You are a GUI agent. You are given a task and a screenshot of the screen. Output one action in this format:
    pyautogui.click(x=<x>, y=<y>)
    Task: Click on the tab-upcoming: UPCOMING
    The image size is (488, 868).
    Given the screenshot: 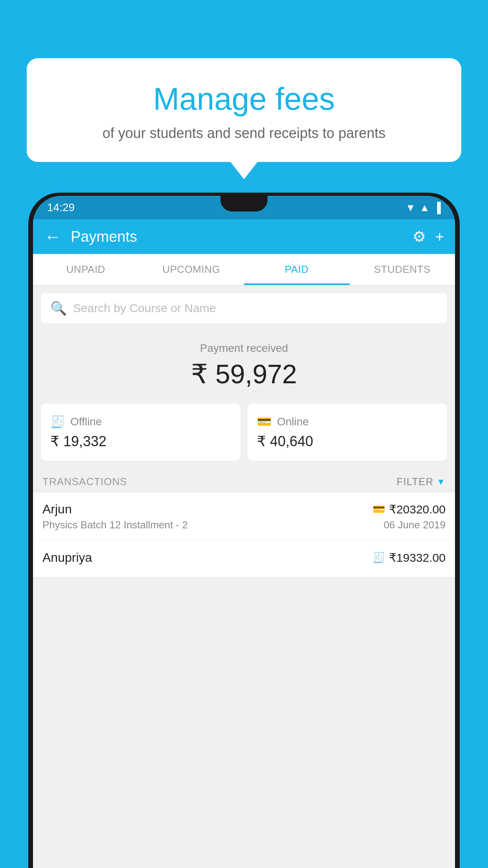 What is the action you would take?
    pyautogui.click(x=192, y=270)
    